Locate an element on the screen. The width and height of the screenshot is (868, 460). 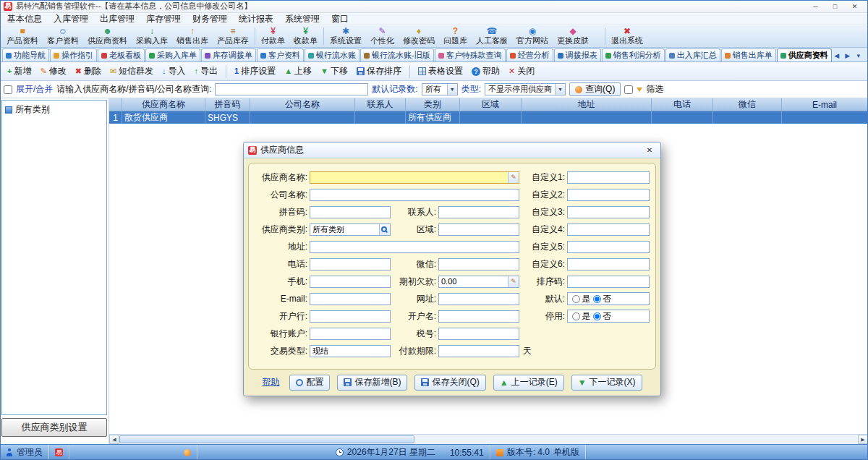
column-address: 地址 is located at coordinates (587, 104).